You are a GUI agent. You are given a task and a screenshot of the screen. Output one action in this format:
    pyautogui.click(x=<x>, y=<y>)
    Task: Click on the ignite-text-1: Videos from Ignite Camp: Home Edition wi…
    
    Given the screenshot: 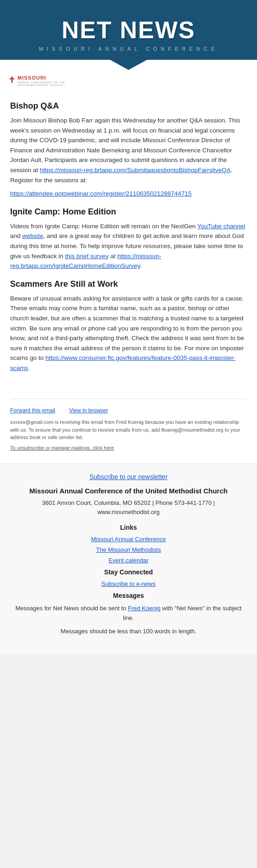 What is the action you would take?
    pyautogui.click(x=104, y=226)
    